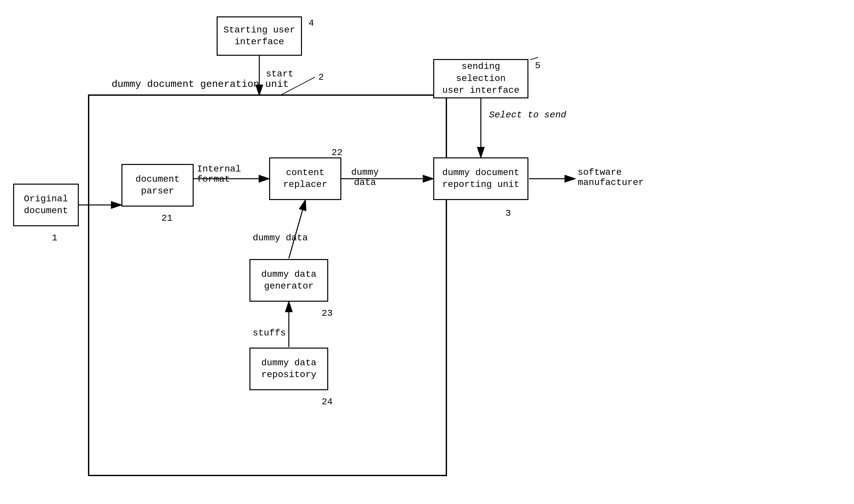  I want to click on content-replacer-box: contentreplacer, so click(305, 179).